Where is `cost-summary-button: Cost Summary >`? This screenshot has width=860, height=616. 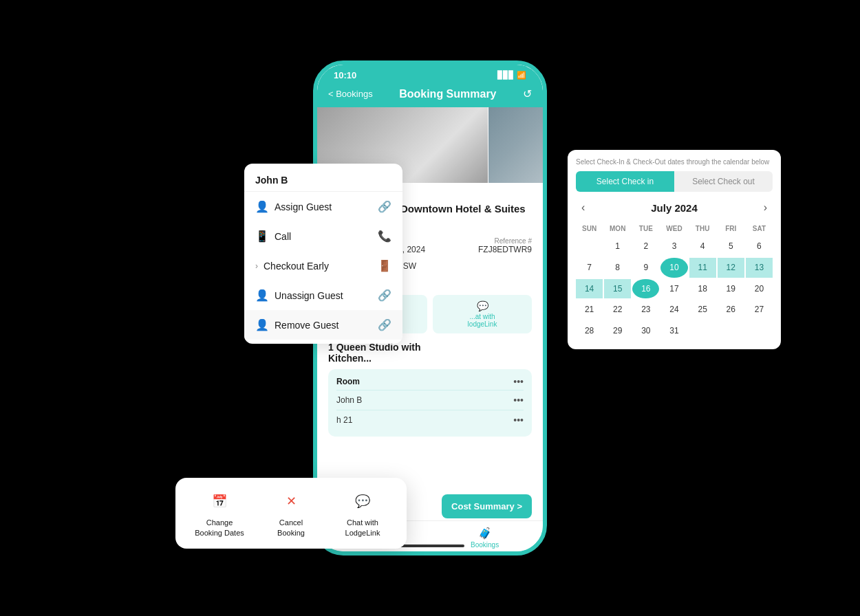
cost-summary-button: Cost Summary > is located at coordinates (487, 506).